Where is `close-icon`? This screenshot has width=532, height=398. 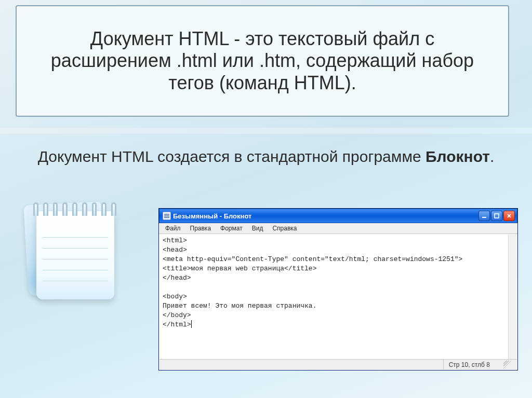 close-icon is located at coordinates (509, 216).